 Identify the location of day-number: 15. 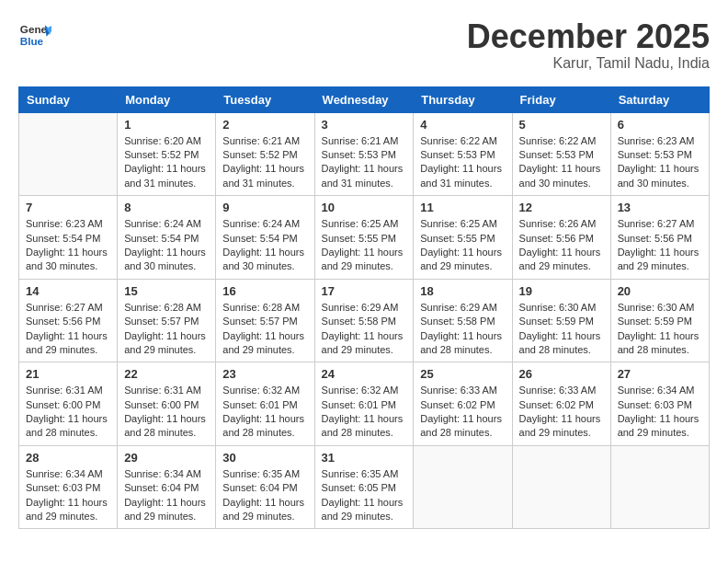
(166, 291).